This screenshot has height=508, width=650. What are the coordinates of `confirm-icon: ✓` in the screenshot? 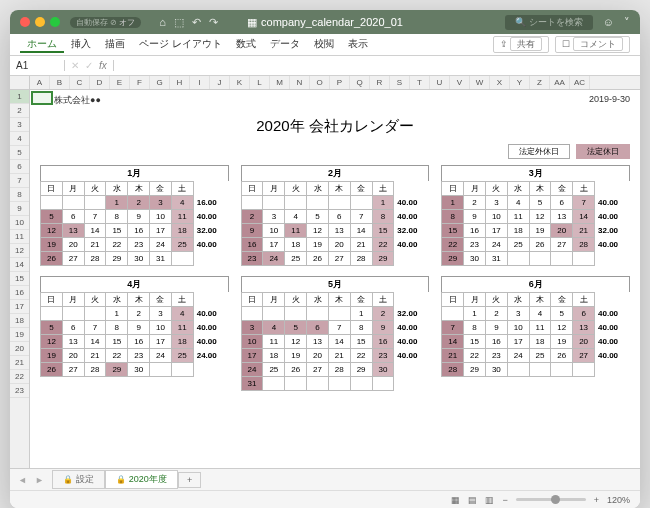 It's located at (89, 66).